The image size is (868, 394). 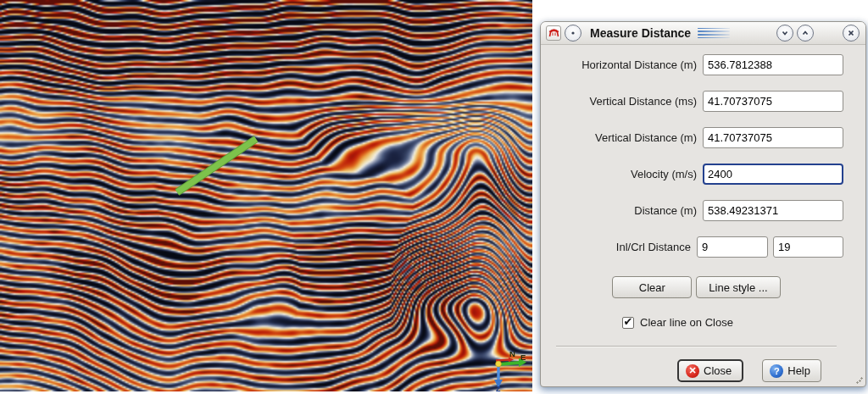 I want to click on vertical-distance-m-input, so click(x=773, y=137).